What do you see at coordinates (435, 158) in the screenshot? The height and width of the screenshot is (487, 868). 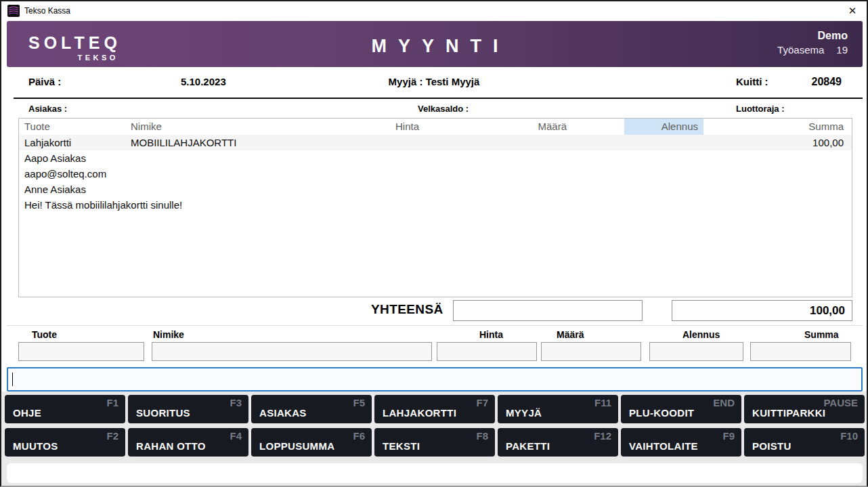 I see `grid-row: Aapo Asiakas` at bounding box center [435, 158].